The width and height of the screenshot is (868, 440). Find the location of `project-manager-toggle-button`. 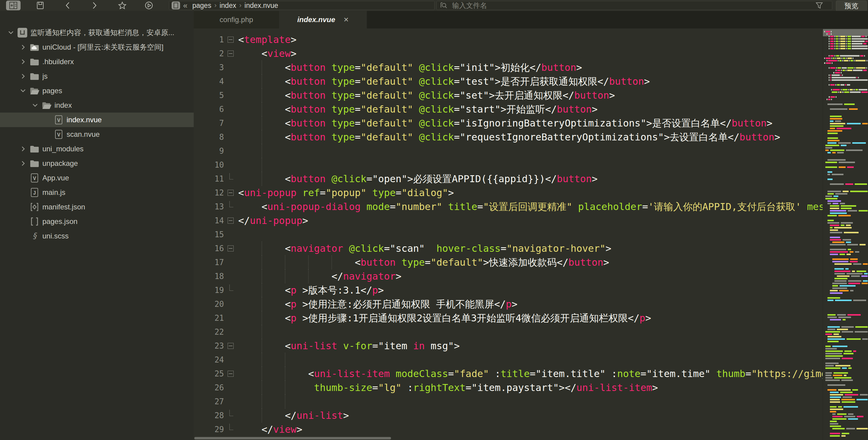

project-manager-toggle-button is located at coordinates (13, 5).